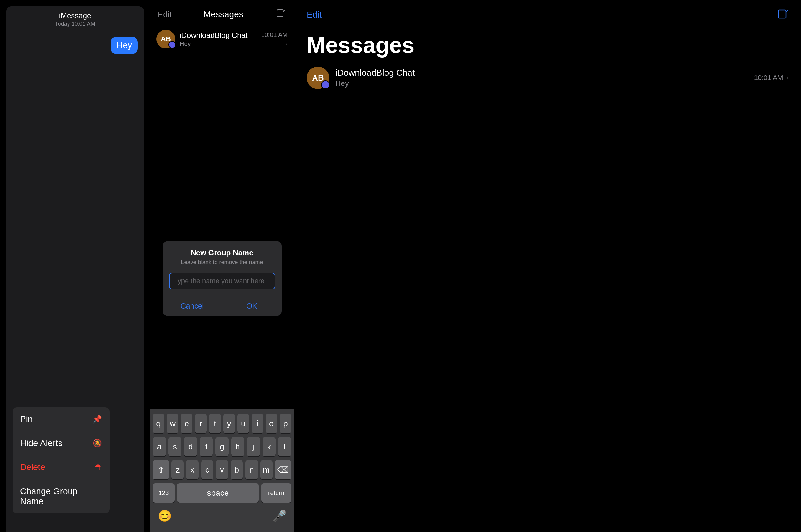 The image size is (801, 532). What do you see at coordinates (164, 493) in the screenshot?
I see `numbers-key: 123` at bounding box center [164, 493].